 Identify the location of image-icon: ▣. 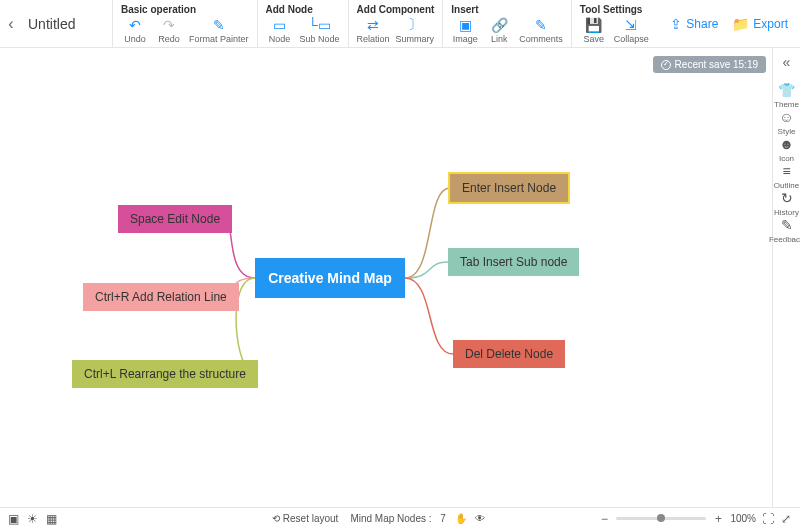
(465, 25).